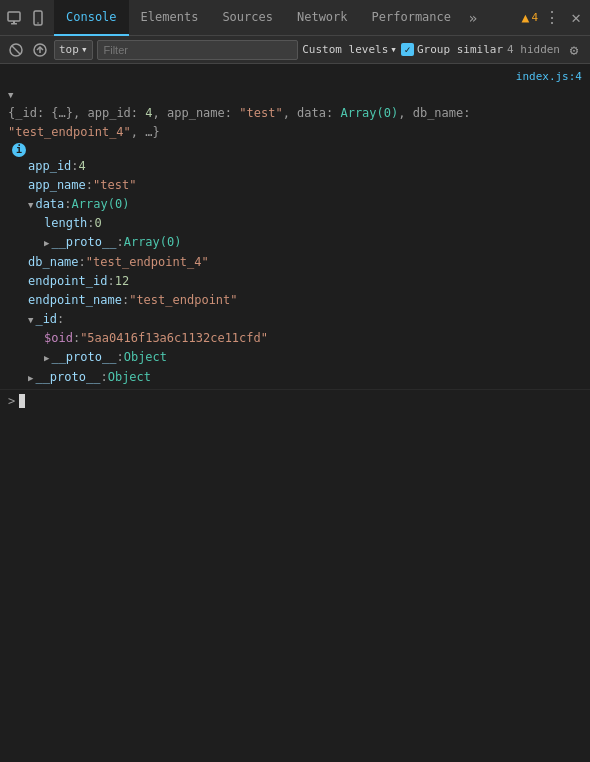  What do you see at coordinates (16, 50) in the screenshot?
I see `clear-console-button` at bounding box center [16, 50].